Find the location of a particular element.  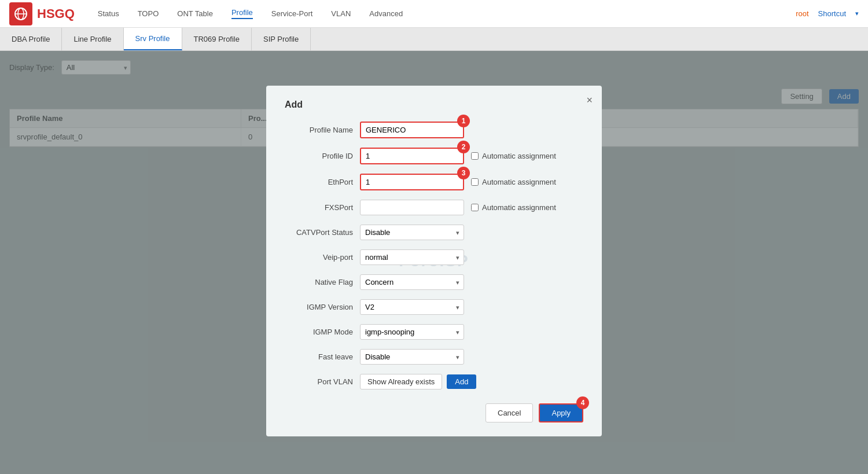

nav-user: root is located at coordinates (802, 14).